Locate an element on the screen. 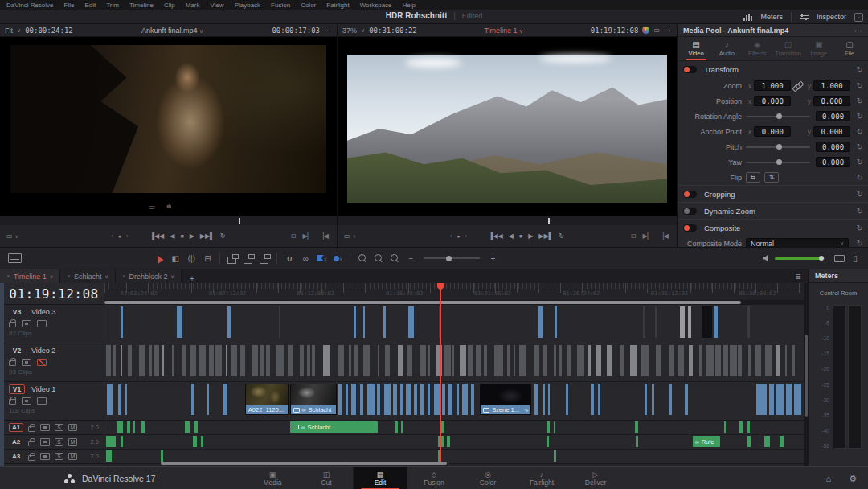 This screenshot has width=868, height=489. program-zoom-select: 37% is located at coordinates (350, 31).